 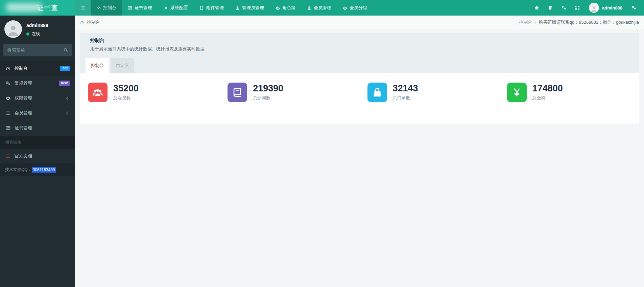 What do you see at coordinates (38, 29) in the screenshot?
I see `sidebar-user-panel: admin888 在线` at bounding box center [38, 29].